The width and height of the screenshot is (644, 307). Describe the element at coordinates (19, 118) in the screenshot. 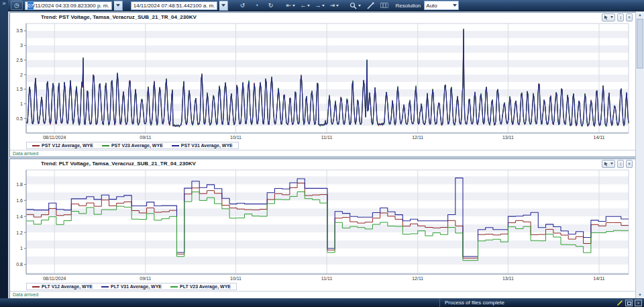

I see `svg-text: 0.5` at that location.